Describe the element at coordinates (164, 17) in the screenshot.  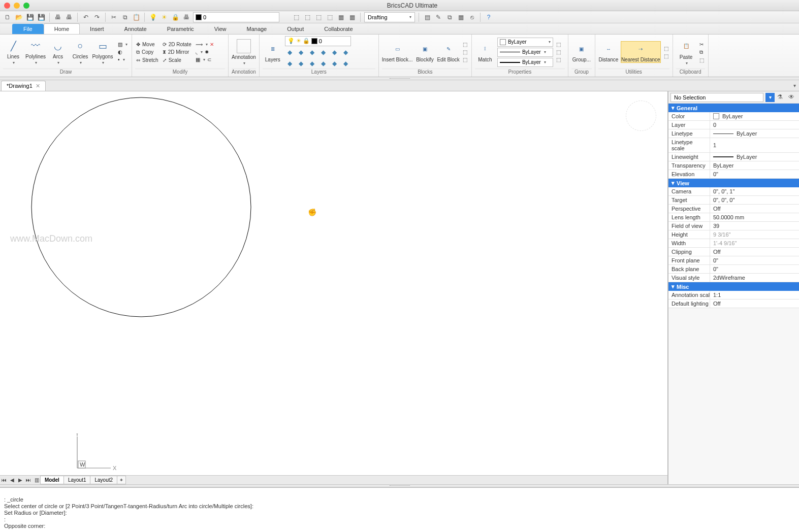
I see `sun-icon: ☀` at that location.